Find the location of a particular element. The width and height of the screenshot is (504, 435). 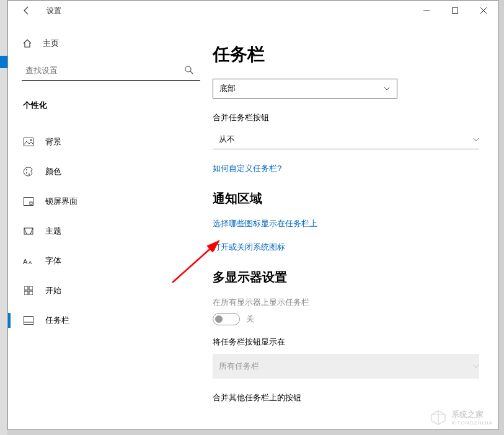

show-all-monitors-toggle is located at coordinates (226, 319).